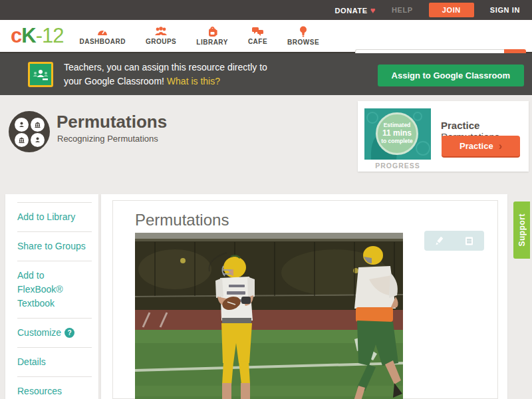 This screenshot has width=532, height=399. What do you see at coordinates (212, 36) in the screenshot?
I see `nav-library: LIBRARY` at bounding box center [212, 36].